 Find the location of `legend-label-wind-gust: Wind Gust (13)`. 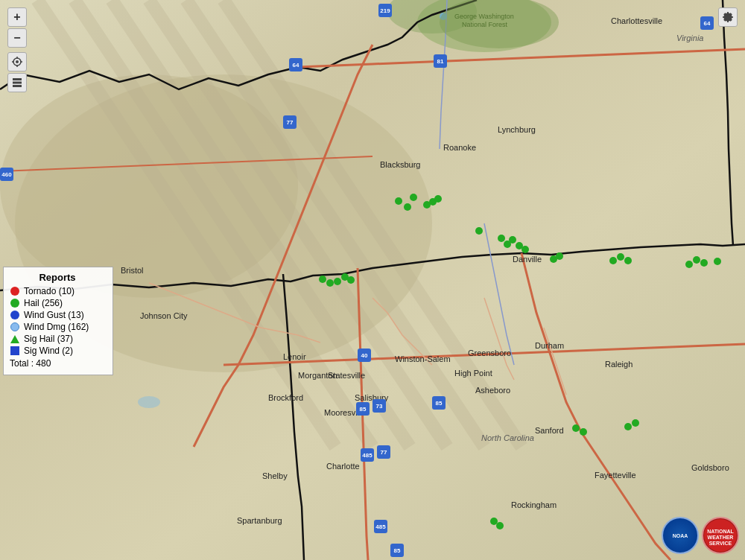

legend-label-wind-gust: Wind Gust (13) is located at coordinates (54, 315).